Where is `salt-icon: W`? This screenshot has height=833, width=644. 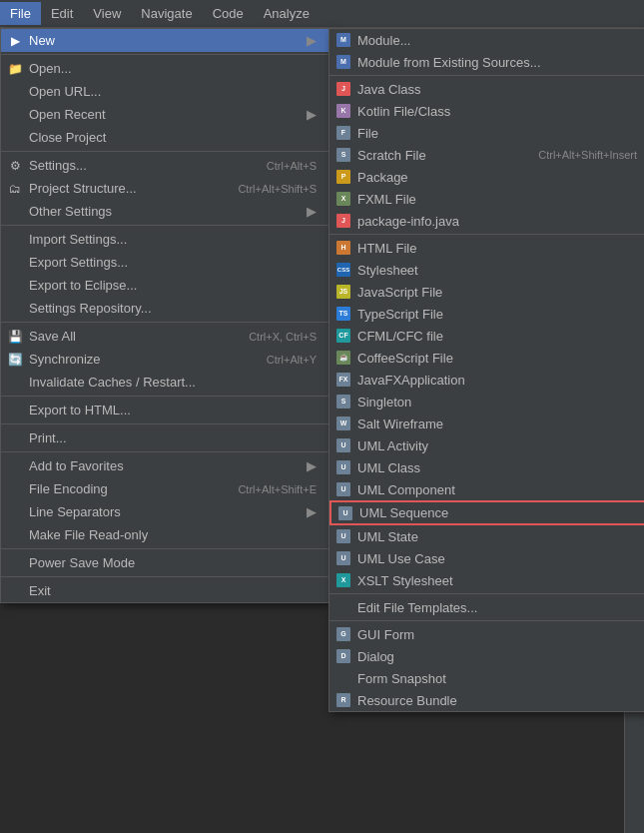
salt-icon: W is located at coordinates (343, 423).